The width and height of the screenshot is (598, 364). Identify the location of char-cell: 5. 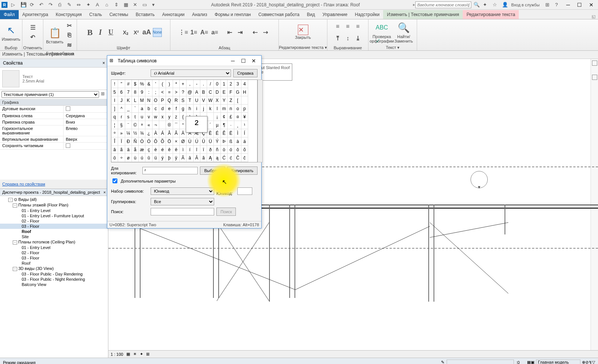
(115, 92).